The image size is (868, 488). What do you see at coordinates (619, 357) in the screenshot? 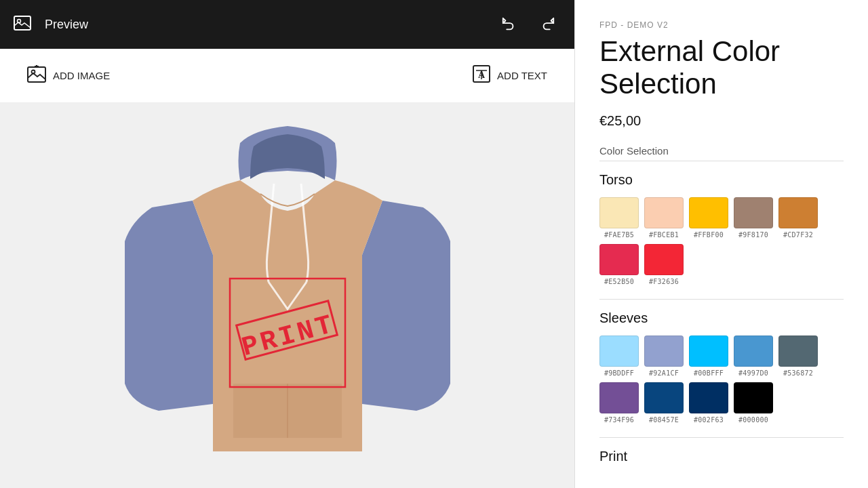
I see `sleeves-swatch-0: #9BDDFF` at bounding box center [619, 357].